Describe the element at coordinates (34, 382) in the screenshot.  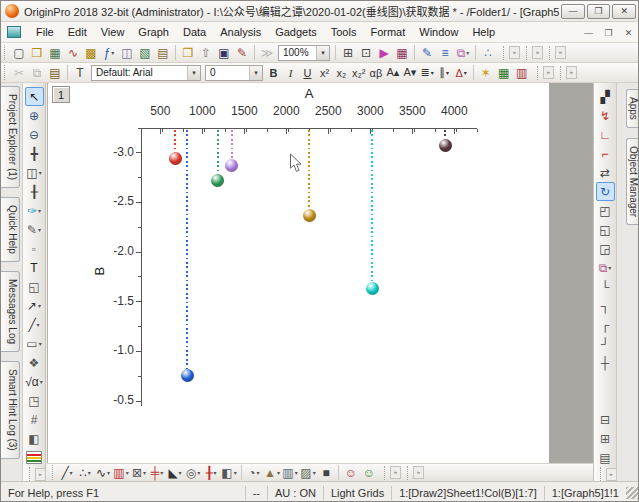
I see `equation-tool-icon: √α▾` at that location.